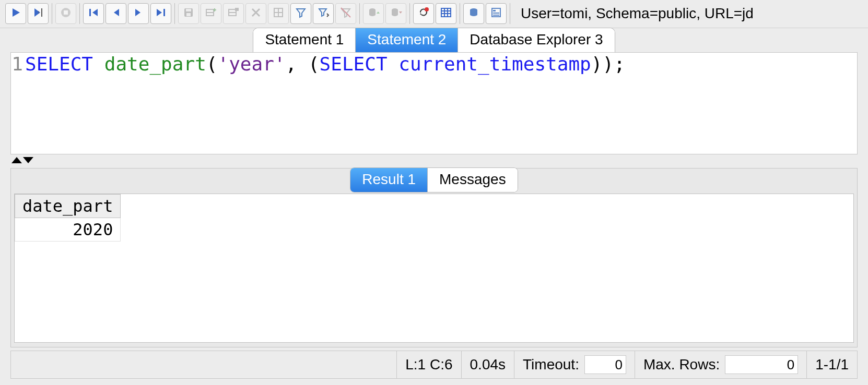  Describe the element at coordinates (138, 14) in the screenshot. I see `next-icon` at that location.